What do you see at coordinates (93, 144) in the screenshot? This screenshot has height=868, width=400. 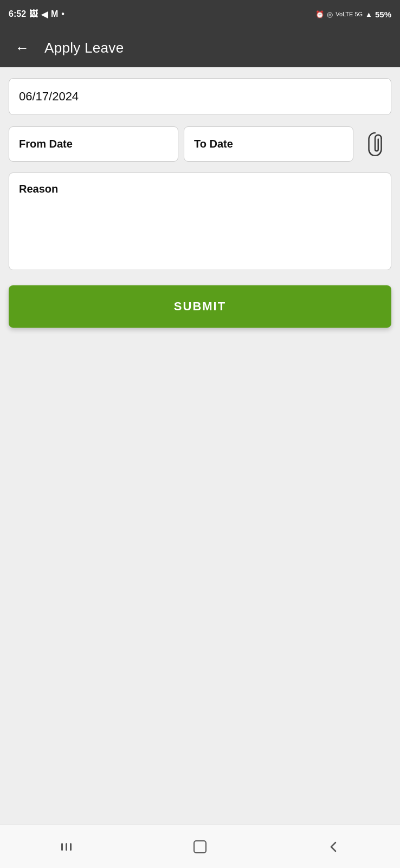 I see `from-date-input: From Date` at bounding box center [93, 144].